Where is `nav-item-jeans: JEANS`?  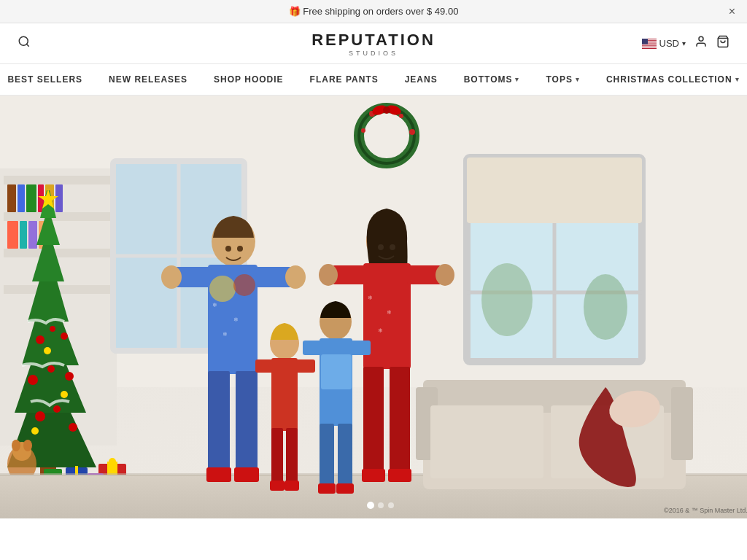 nav-item-jeans: JEANS is located at coordinates (422, 79).